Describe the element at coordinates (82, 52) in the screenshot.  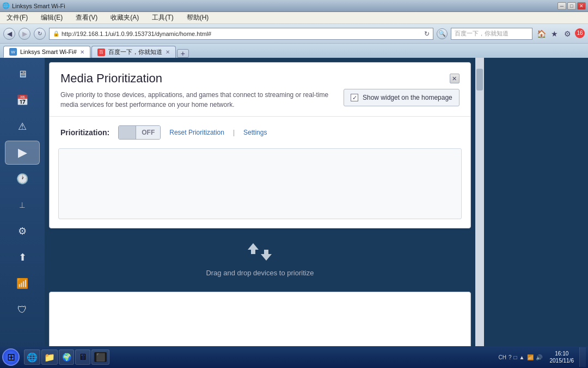
I see `tab-close-linksys: ✕` at that location.